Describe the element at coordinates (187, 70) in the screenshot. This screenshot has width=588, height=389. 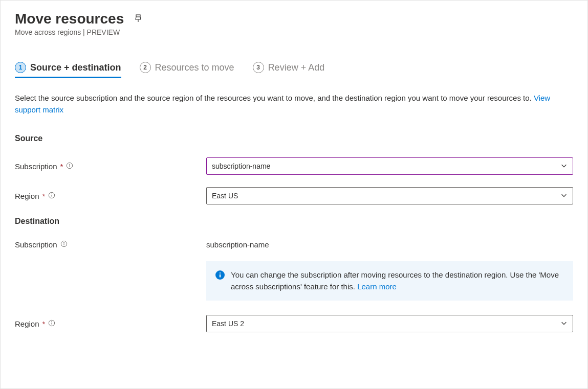
I see `tab-resources-to-move: 2 Resources to move` at that location.